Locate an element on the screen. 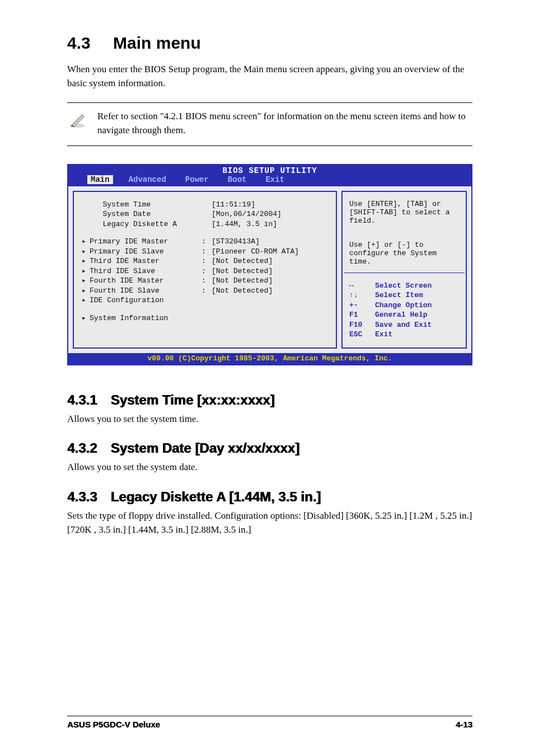 The height and width of the screenshot is (756, 534). bios-nav-row: ESCExit is located at coordinates (404, 335).